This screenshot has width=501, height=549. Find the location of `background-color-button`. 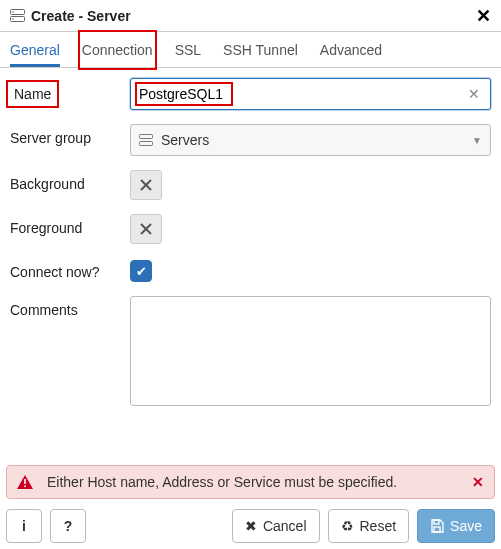

background-color-button is located at coordinates (146, 185).